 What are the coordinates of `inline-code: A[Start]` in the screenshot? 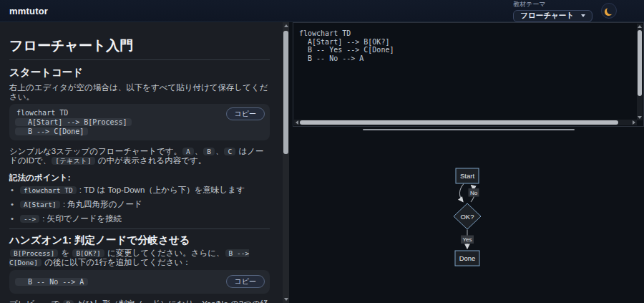 It's located at (40, 205).